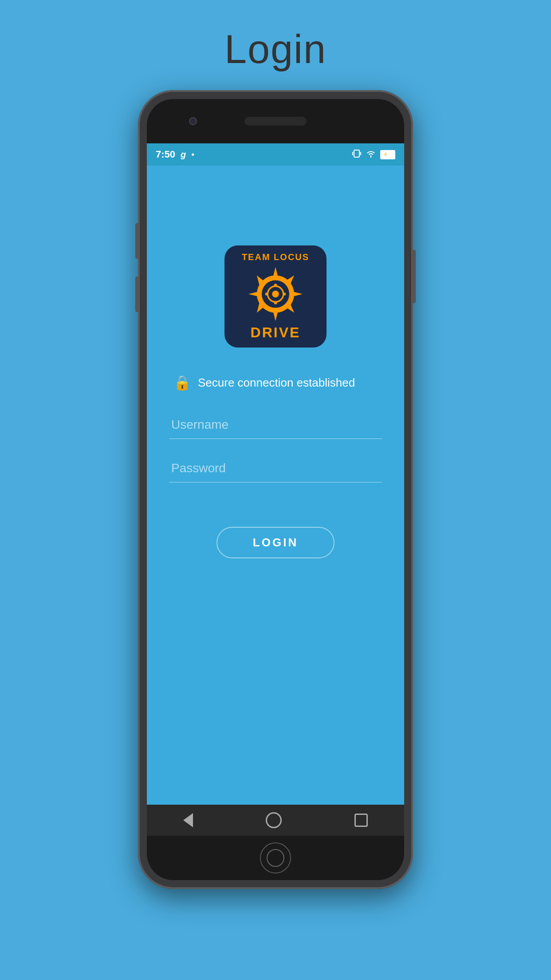  I want to click on vibrate-icon, so click(357, 154).